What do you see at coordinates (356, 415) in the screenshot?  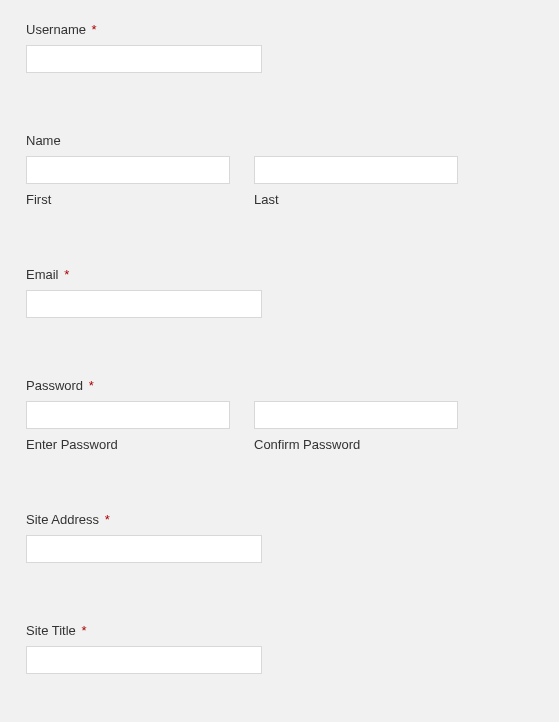 I see `confirm-password-input` at bounding box center [356, 415].